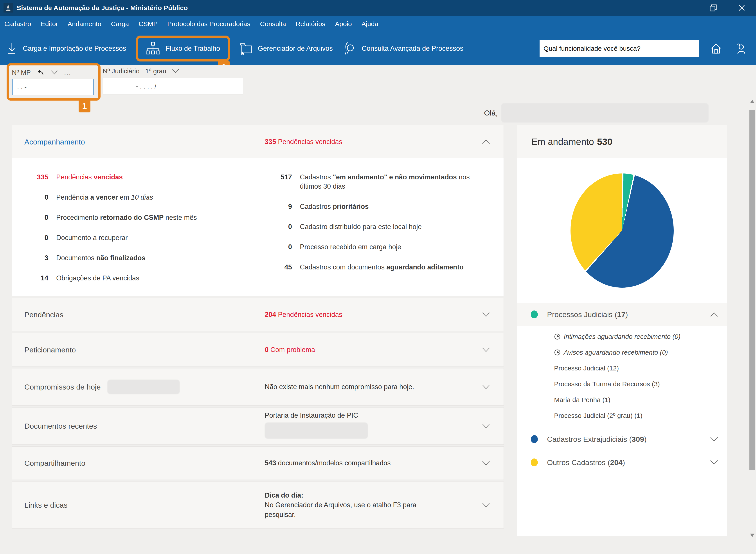 This screenshot has width=756, height=554. I want to click on app-logo-icon, so click(8, 8).